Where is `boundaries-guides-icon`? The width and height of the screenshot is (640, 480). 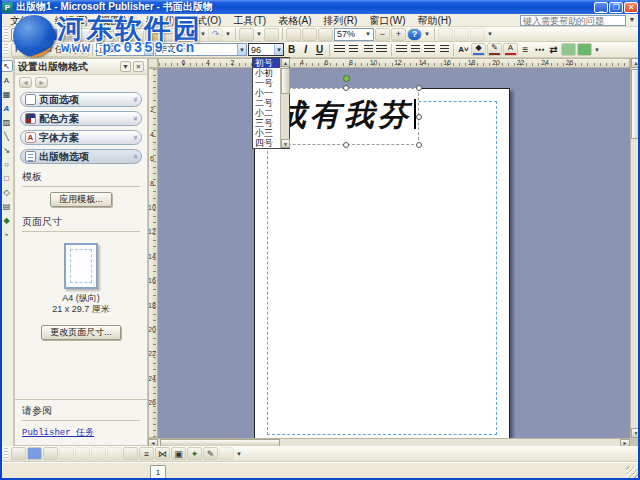 boundaries-guides-icon is located at coordinates (326, 34).